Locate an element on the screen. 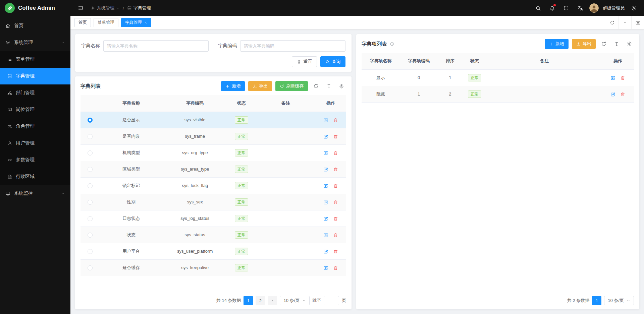 This screenshot has height=314, width=644. dict-row: 是否显示sys_visible正常 is located at coordinates (213, 120).